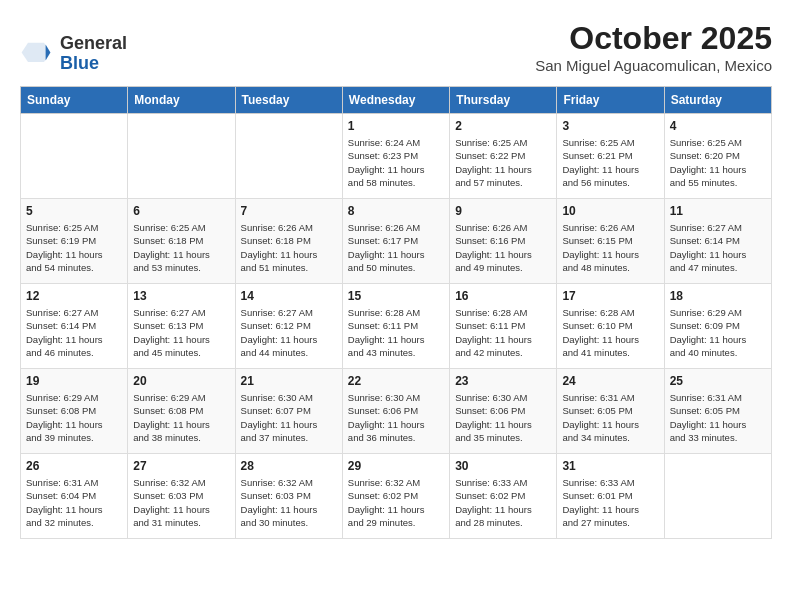 The width and height of the screenshot is (792, 612). Describe the element at coordinates (396, 296) in the screenshot. I see `day-number: 15` at that location.